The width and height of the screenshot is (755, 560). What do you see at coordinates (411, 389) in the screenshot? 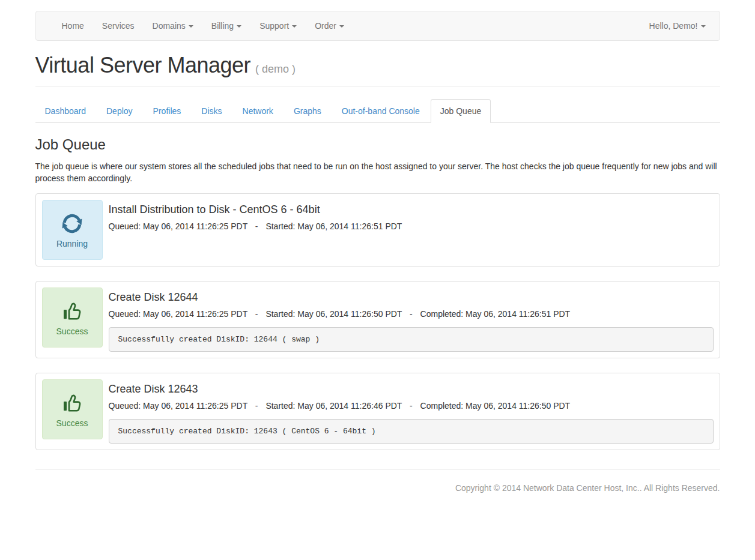
I see `job-title: Create Disk 12643` at bounding box center [411, 389].